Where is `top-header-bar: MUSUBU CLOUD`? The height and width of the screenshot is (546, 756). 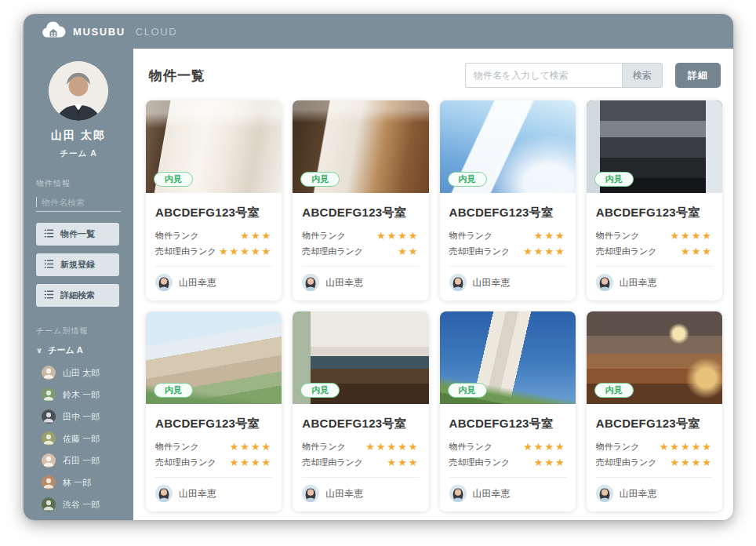
top-header-bar: MUSUBU CLOUD is located at coordinates (378, 31).